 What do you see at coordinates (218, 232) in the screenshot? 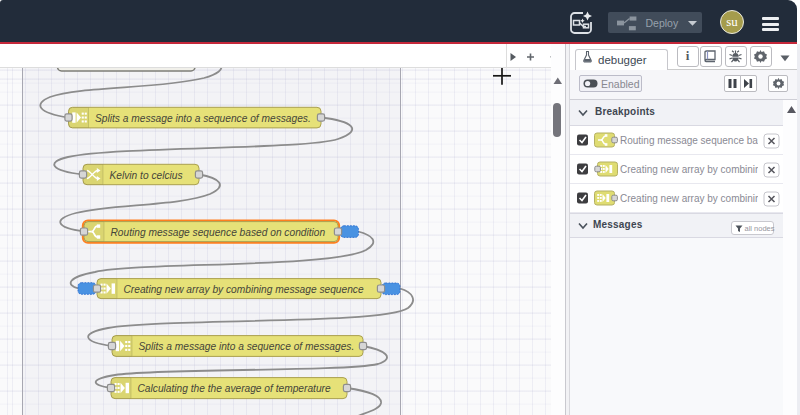
I see `svg-text:Routing message sequence based: Routing message sequence based on condit…` at bounding box center [218, 232].